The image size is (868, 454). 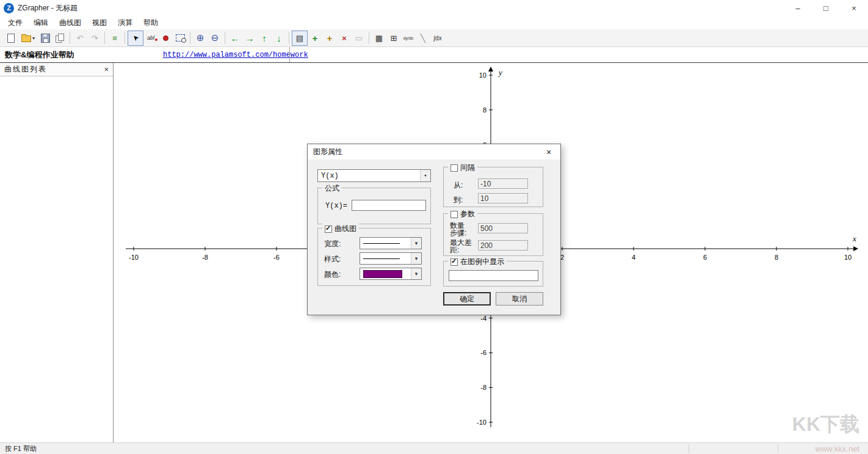 What do you see at coordinates (482, 422) in the screenshot?
I see `svg-text: -10` at bounding box center [482, 422].